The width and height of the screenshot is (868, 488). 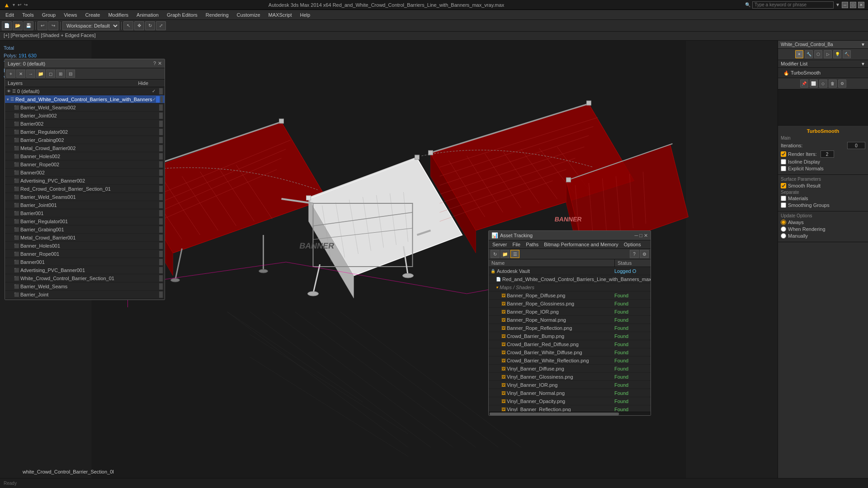 What do you see at coordinates (85, 299) in the screenshot?
I see `list-item: ⬛ Barrier` at bounding box center [85, 299].